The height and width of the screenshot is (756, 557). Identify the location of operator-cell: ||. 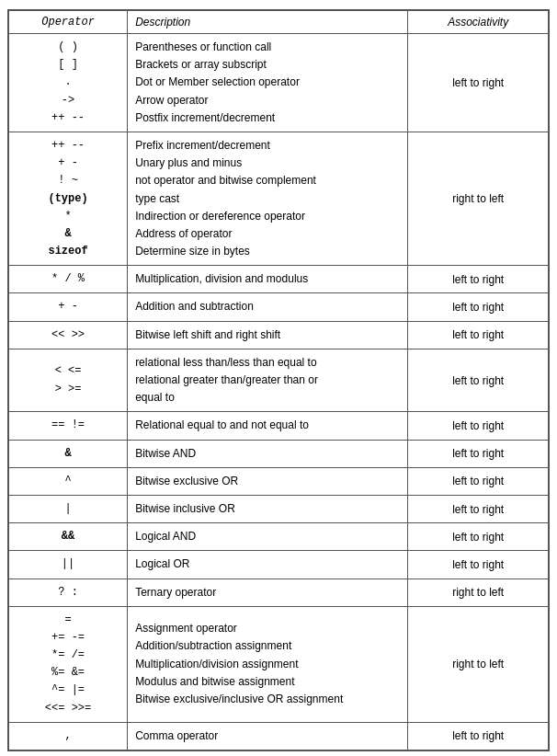
(68, 565).